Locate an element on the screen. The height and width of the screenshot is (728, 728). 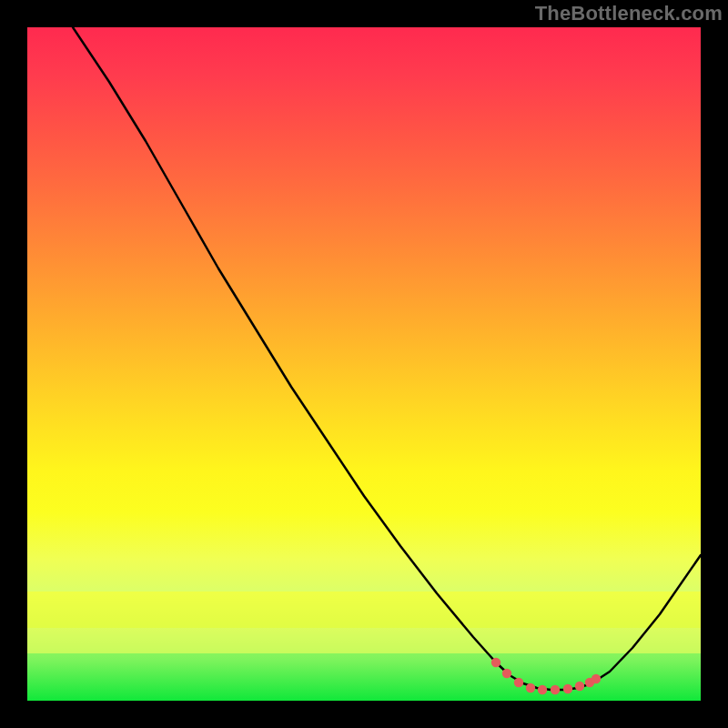
dots-group is located at coordinates (546, 676).